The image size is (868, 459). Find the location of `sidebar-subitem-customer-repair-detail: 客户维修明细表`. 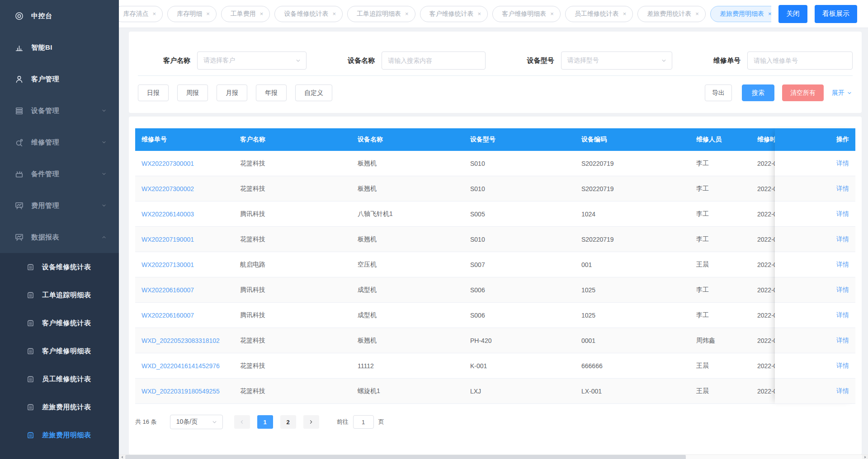

sidebar-subitem-customer-repair-detail: 客户维修明细表 is located at coordinates (60, 351).